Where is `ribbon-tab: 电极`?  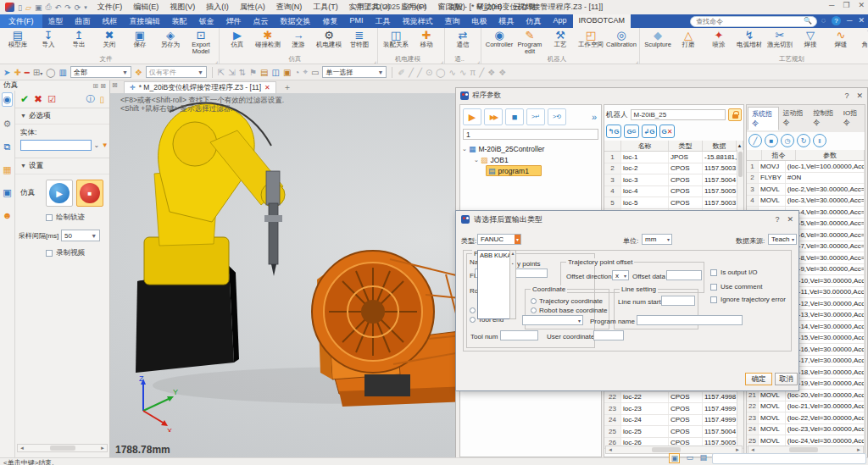 ribbon-tab: 电极 is located at coordinates (480, 21).